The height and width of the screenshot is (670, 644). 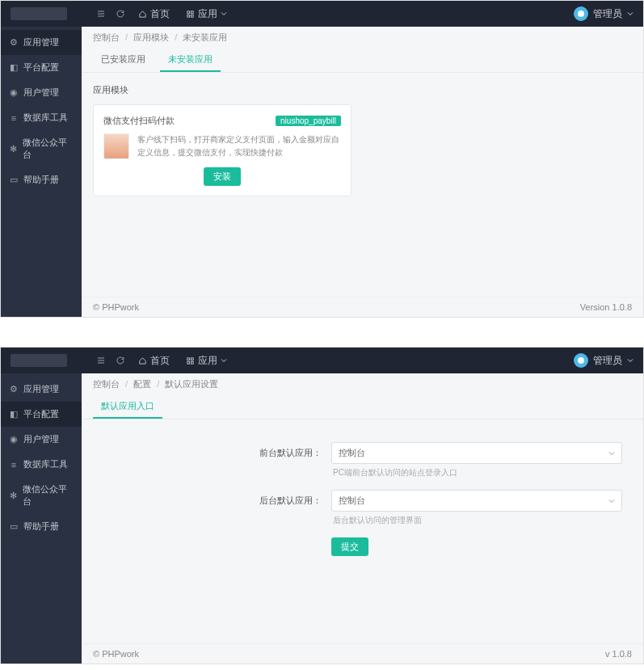 I want to click on install-button: 安装, so click(x=222, y=176).